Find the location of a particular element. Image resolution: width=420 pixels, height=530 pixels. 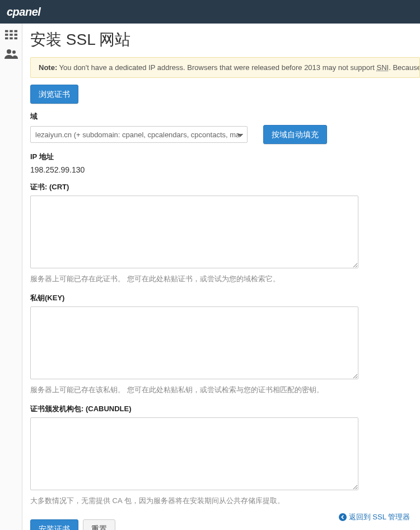

page-title: 安装 SSL 网站 is located at coordinates (225, 40).